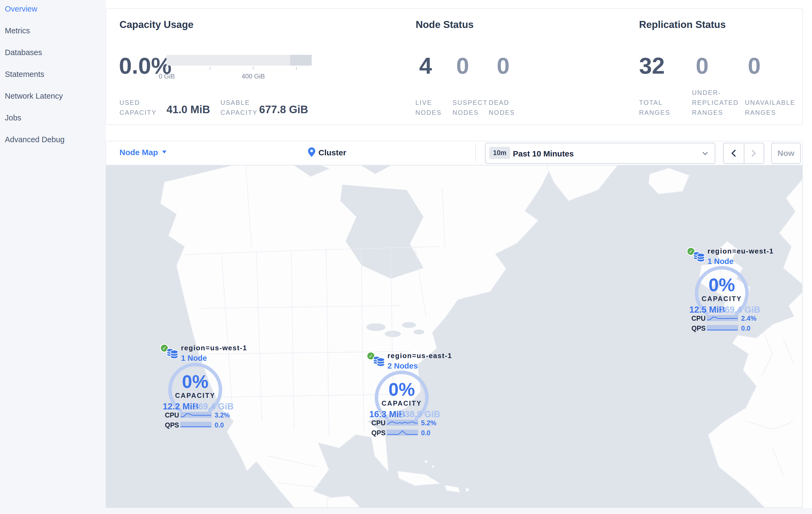 The width and height of the screenshot is (812, 514). I want to click on capacity-axis-label-400: 400 GiB, so click(253, 76).